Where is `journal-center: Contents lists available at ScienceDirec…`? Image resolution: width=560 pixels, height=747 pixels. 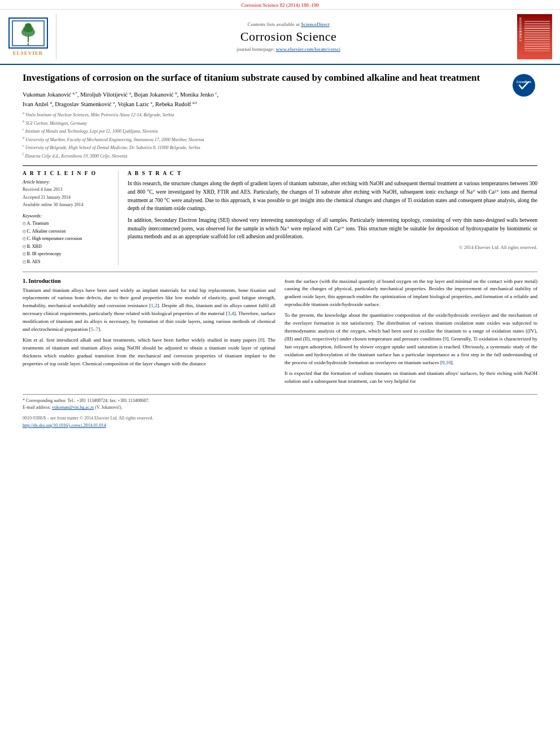
journal-center: Contents lists available at ScienceDirec… is located at coordinates (288, 37).